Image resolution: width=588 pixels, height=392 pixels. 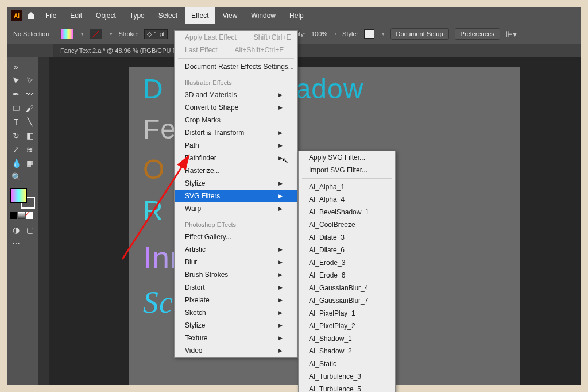 What do you see at coordinates (263, 16) in the screenshot?
I see `menu-window: Window` at bounding box center [263, 16].